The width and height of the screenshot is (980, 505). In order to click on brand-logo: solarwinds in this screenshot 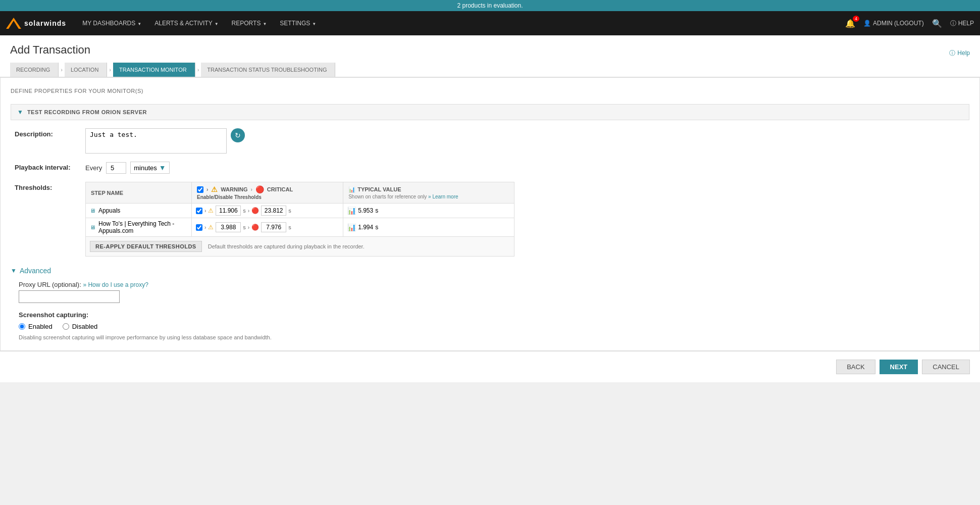, I will do `click(36, 23)`.